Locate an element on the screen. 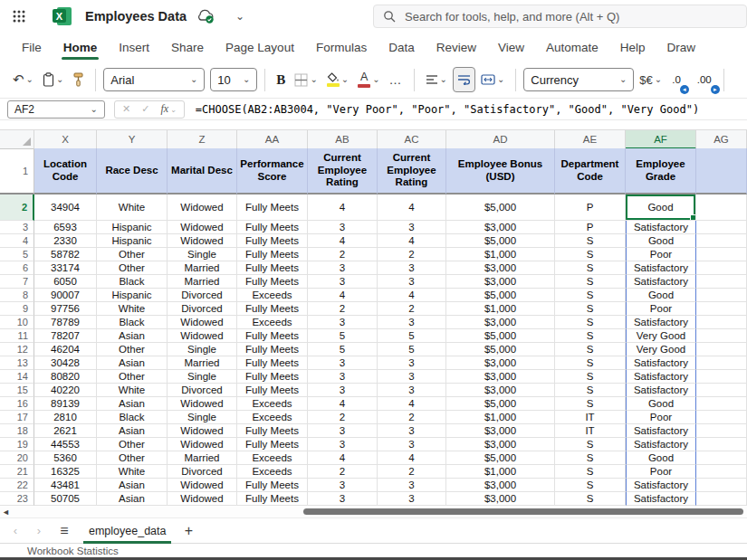 The height and width of the screenshot is (560, 747). cell-X9: 97756 is located at coordinates (65, 309).